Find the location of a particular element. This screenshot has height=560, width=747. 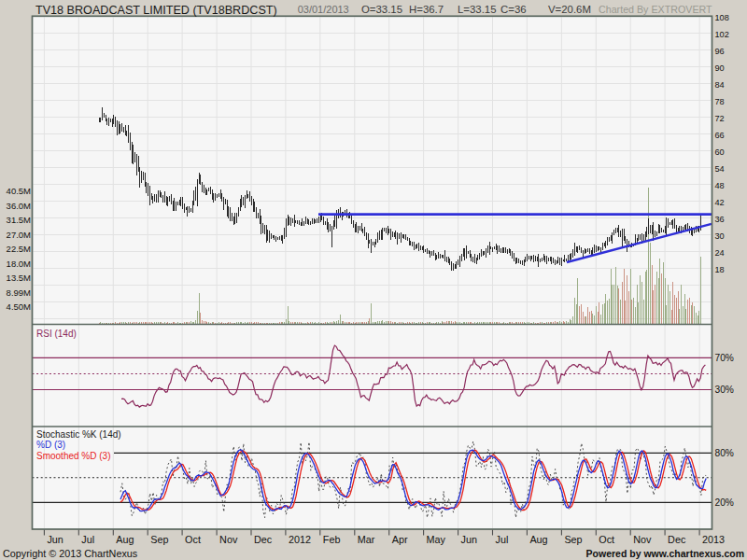

svg-text: 18.0M is located at coordinates (19, 263).